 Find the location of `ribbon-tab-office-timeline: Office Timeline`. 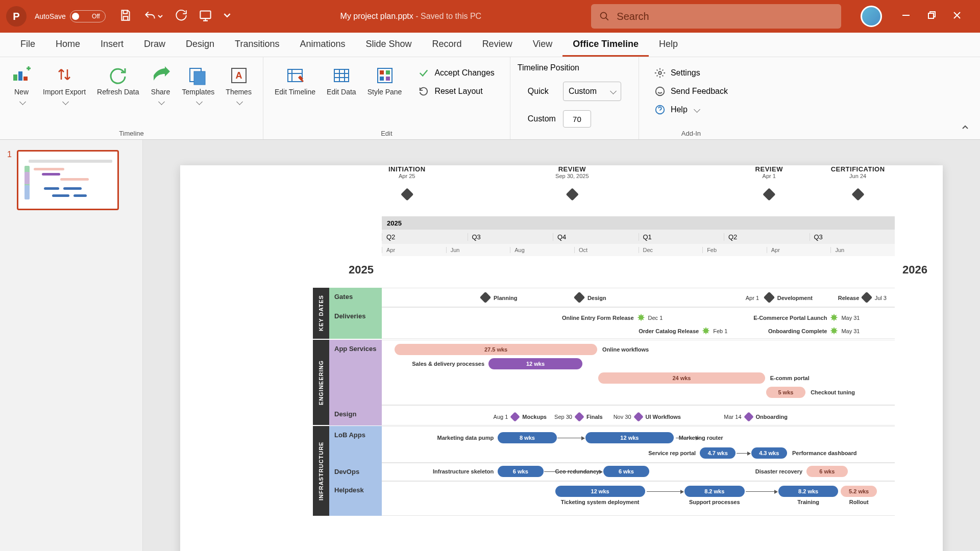

ribbon-tab-office-timeline: Office Timeline is located at coordinates (605, 45).